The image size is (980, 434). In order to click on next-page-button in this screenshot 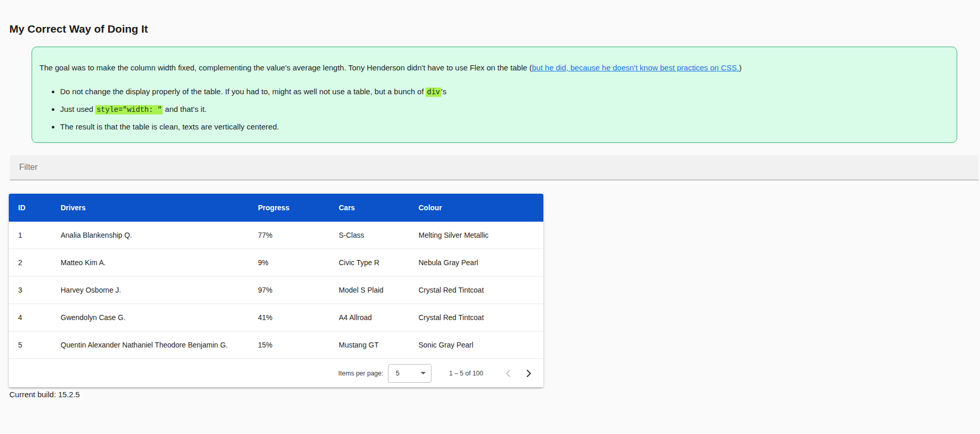, I will do `click(529, 373)`.